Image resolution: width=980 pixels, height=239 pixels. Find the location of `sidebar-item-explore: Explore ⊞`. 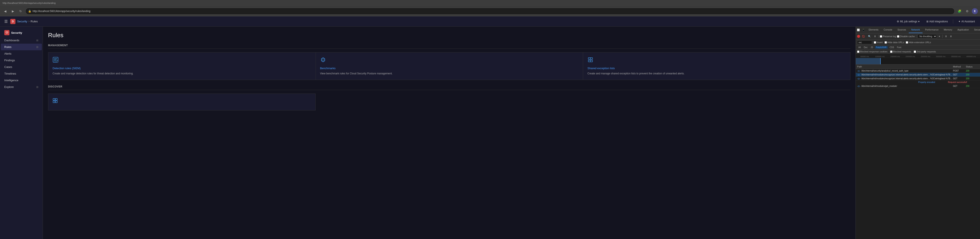

sidebar-item-explore: Explore ⊞ is located at coordinates (21, 87).